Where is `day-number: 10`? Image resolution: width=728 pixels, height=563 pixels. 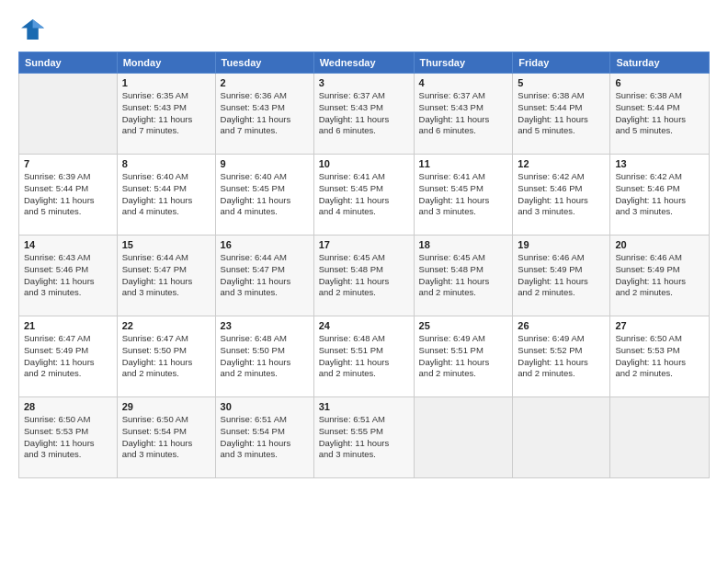
day-number: 10 is located at coordinates (364, 164).